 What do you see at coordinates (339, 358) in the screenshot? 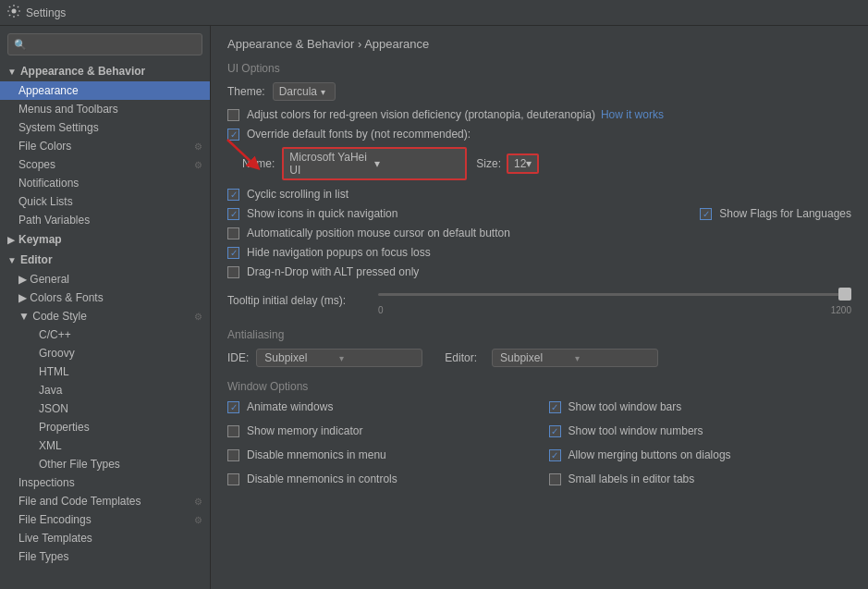
I see `ide-dropdown: Subpixel ▾` at bounding box center [339, 358].